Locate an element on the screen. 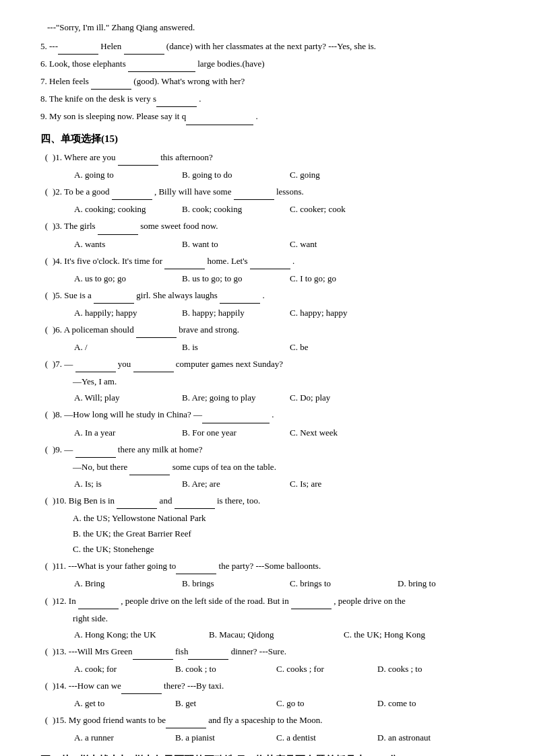  mcq7-bracket: ( is located at coordinates (46, 364).